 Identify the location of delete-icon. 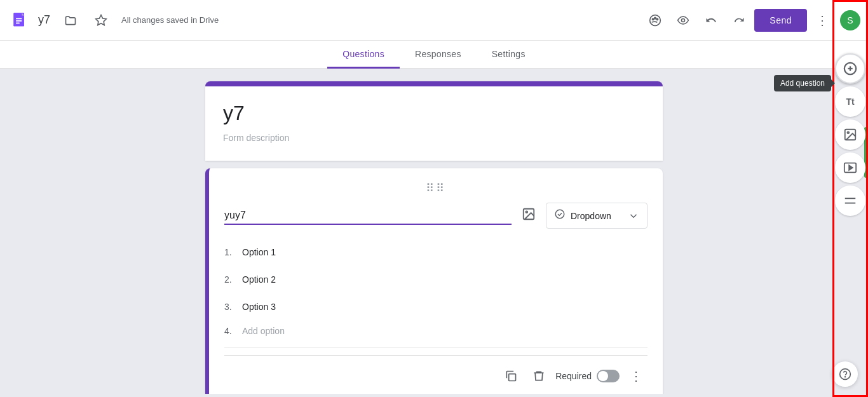
(539, 376).